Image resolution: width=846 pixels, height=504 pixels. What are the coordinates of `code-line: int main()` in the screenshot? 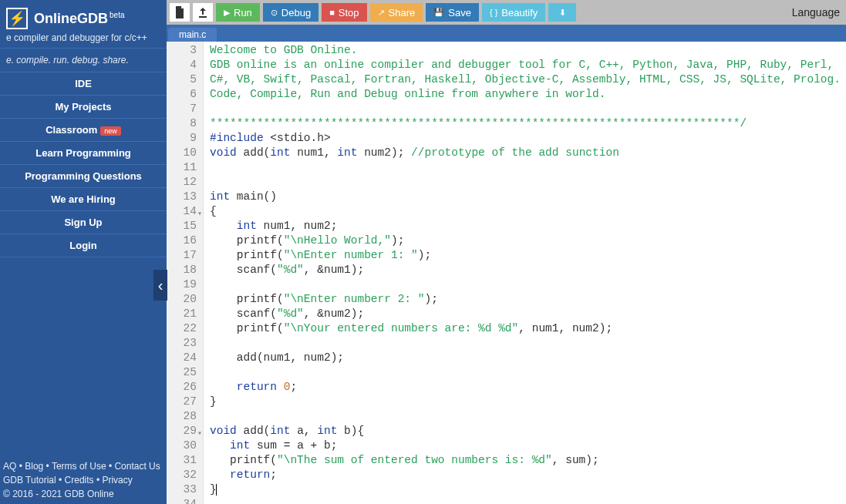 It's located at (527, 197).